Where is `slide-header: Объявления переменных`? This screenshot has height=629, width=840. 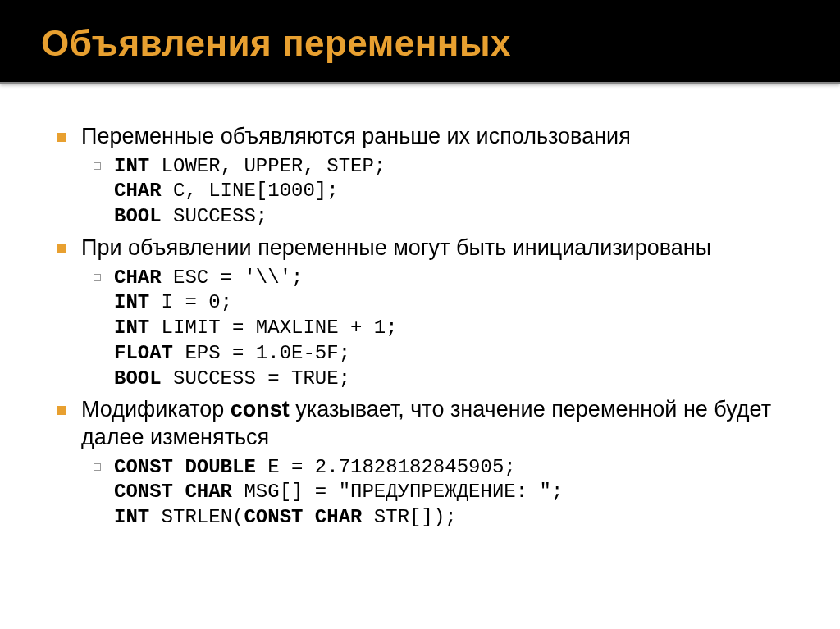
slide-header: Объявления переменных is located at coordinates (420, 42).